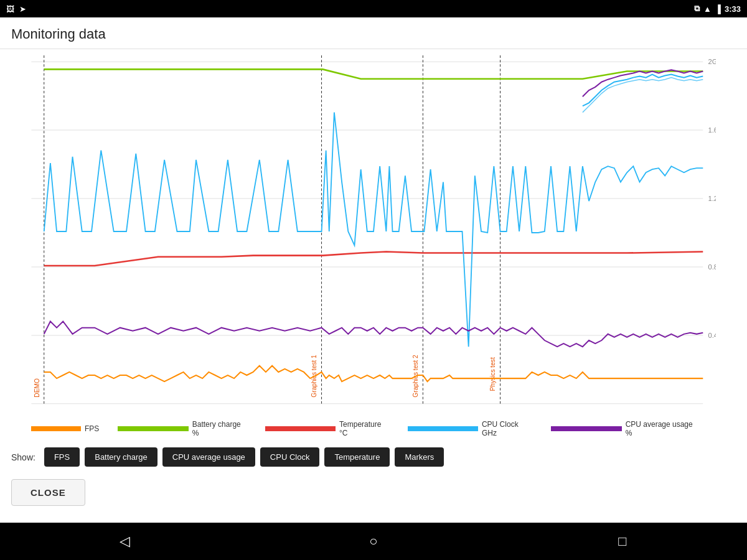 Image resolution: width=747 pixels, height=560 pixels. What do you see at coordinates (627, 409) in the screenshot?
I see `svg-text: 04:00` at bounding box center [627, 409].